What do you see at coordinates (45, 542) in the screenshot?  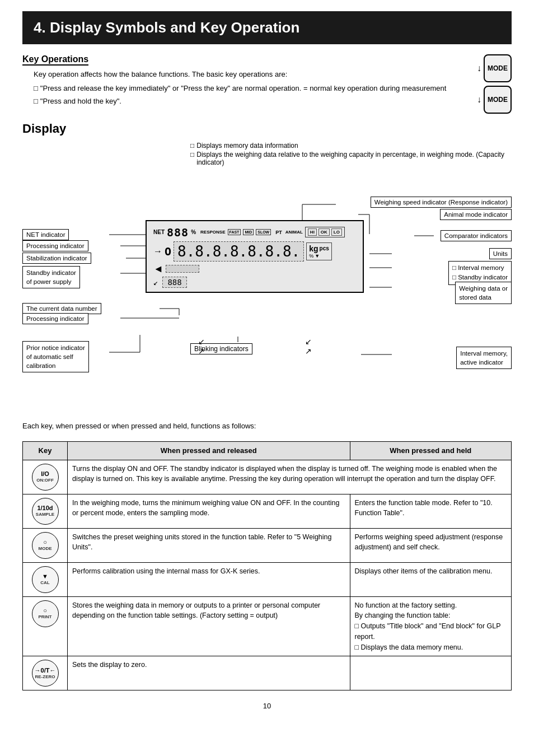 I see `key-top-mode: ○` at bounding box center [45, 542].